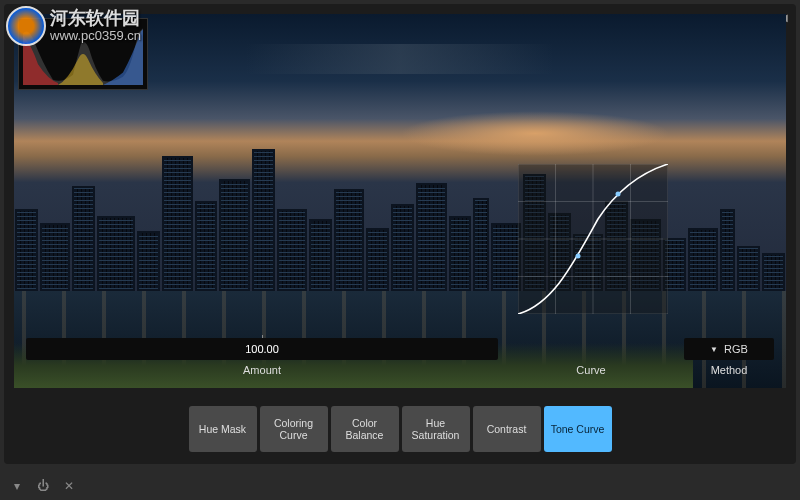 This screenshot has width=800, height=500. What do you see at coordinates (591, 370) in the screenshot?
I see `curve-control: Curve` at bounding box center [591, 370].